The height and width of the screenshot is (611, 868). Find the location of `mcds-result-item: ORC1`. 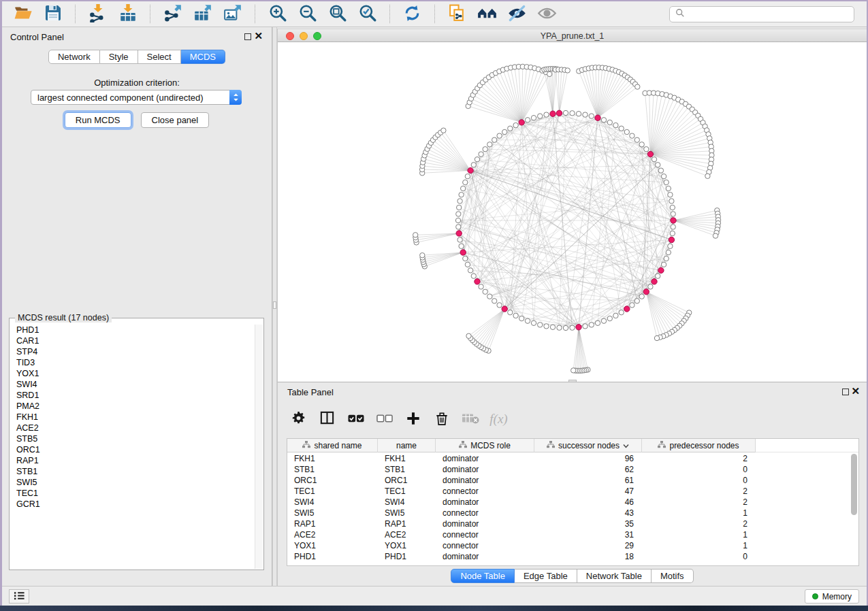

mcds-result-item: ORC1 is located at coordinates (132, 450).